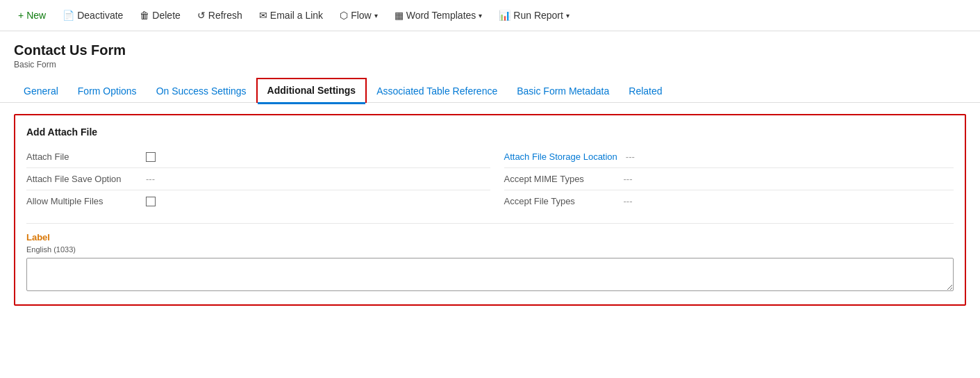 Image resolution: width=980 pixels, height=378 pixels. I want to click on plus-icon: +, so click(21, 15).